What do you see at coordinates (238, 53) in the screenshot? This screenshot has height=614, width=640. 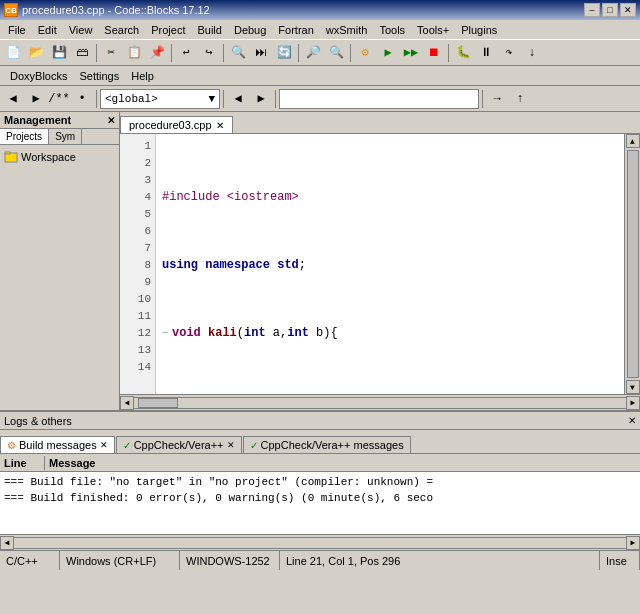 I see `find-button: 🔍` at bounding box center [238, 53].